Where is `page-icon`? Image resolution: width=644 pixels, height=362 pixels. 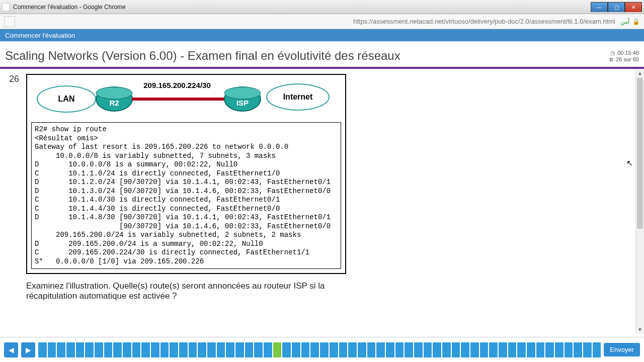 page-icon is located at coordinates (10, 22).